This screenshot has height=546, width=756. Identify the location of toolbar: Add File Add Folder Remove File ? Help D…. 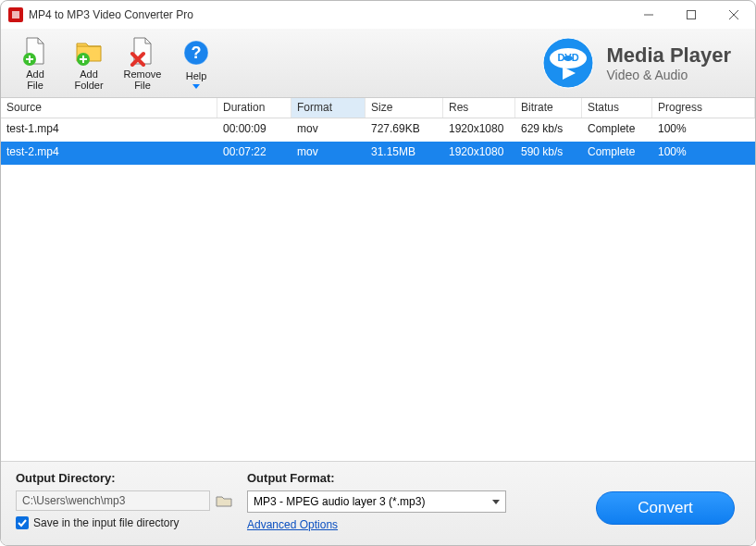
(378, 63).